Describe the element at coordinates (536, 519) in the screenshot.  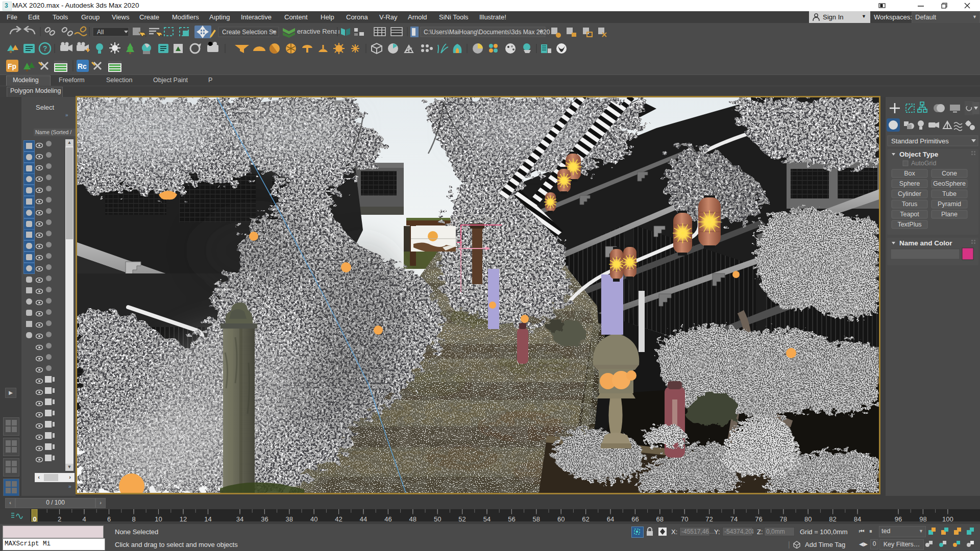
I see `svg-text: 58` at that location.